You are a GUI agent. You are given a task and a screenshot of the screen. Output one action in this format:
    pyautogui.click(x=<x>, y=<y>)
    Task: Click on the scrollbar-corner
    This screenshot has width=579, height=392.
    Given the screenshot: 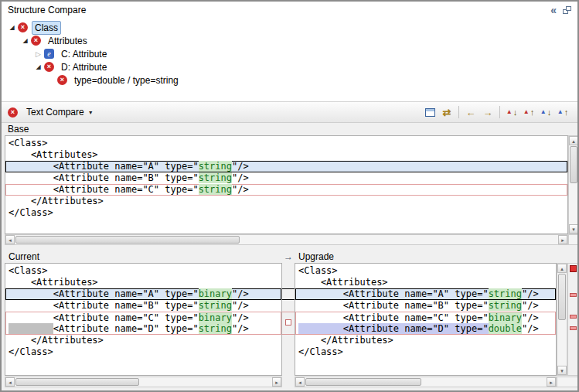 What is the action you would take?
    pyautogui.click(x=567, y=382)
    